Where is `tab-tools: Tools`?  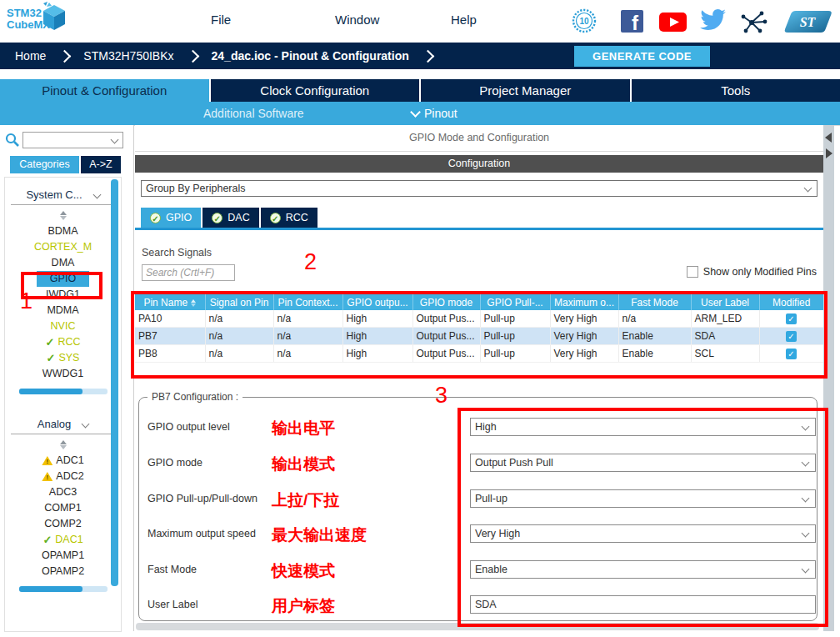 tab-tools: Tools is located at coordinates (736, 90).